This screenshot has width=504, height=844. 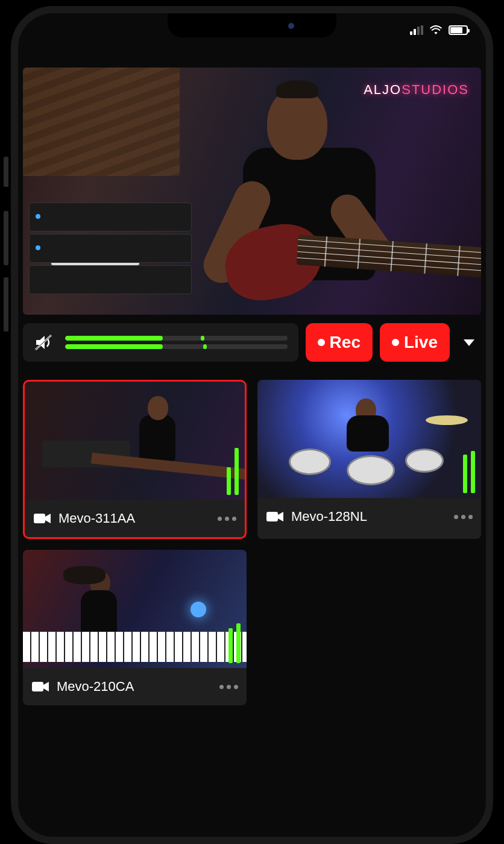 I want to click on camera-card: Mevo-210CA, so click(x=135, y=628).